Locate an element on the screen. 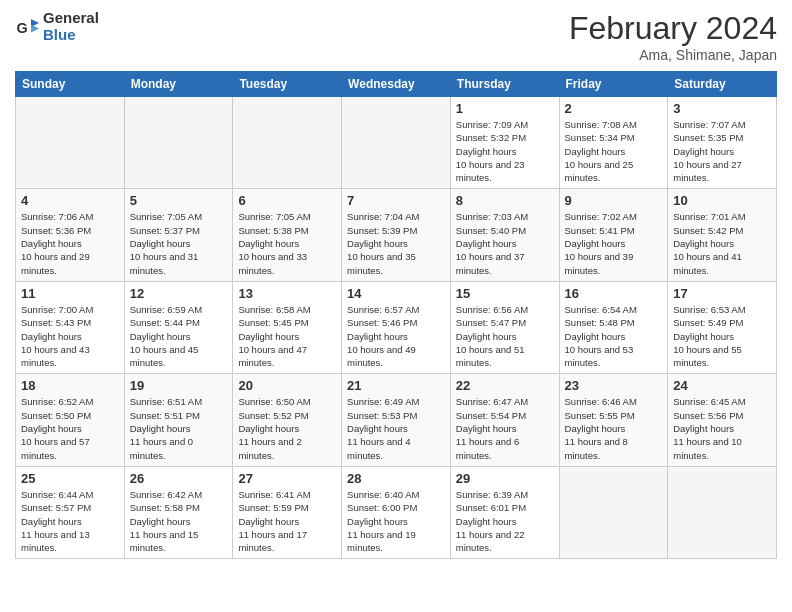 The width and height of the screenshot is (792, 612). day-number: 27 is located at coordinates (287, 478).